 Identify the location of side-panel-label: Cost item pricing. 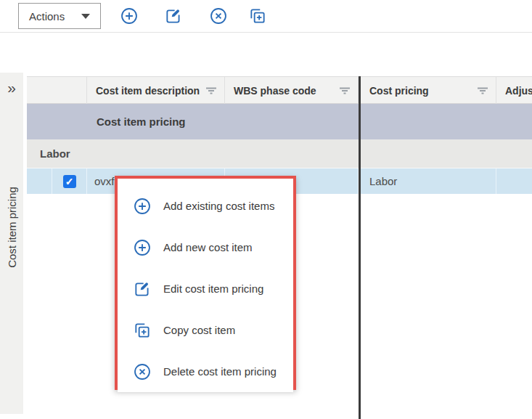
(12, 227).